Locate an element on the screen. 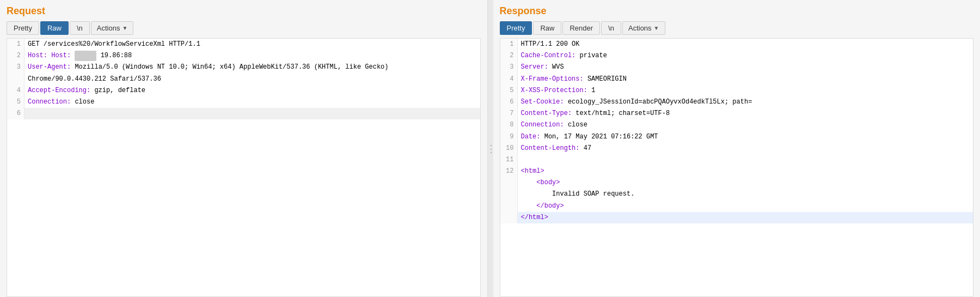  line-content: Invalid SOAP request. is located at coordinates (746, 194).